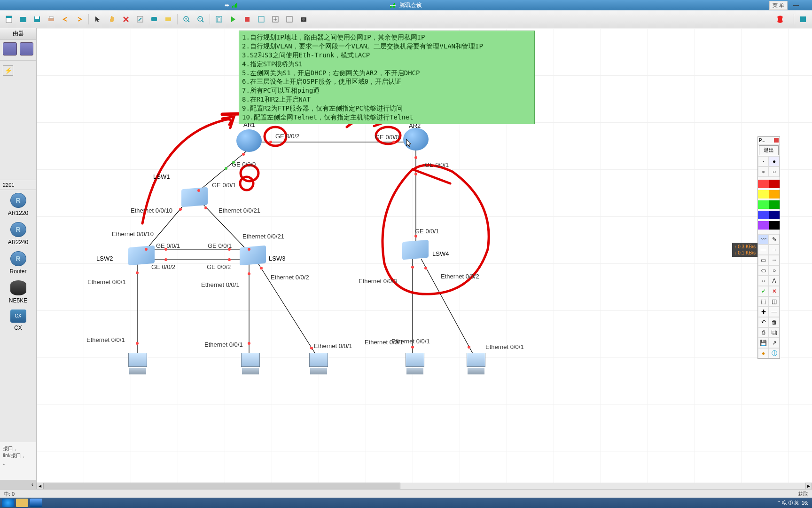 The height and width of the screenshot is (508, 812). What do you see at coordinates (763, 194) in the screenshot?
I see `color-yellow` at bounding box center [763, 194].